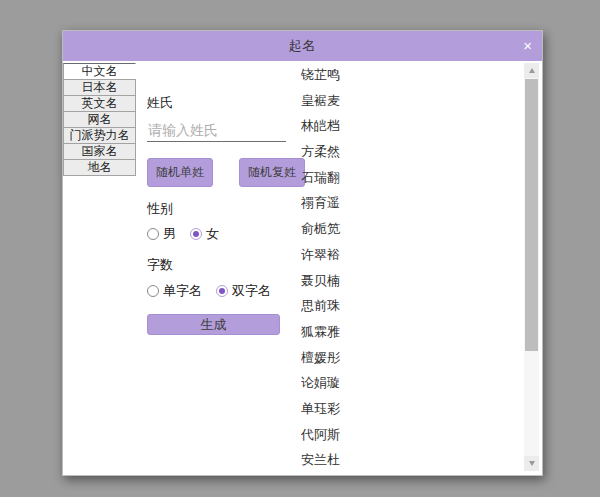 The width and height of the screenshot is (600, 497). I want to click on radio-single-char-label: 单字名, so click(182, 291).